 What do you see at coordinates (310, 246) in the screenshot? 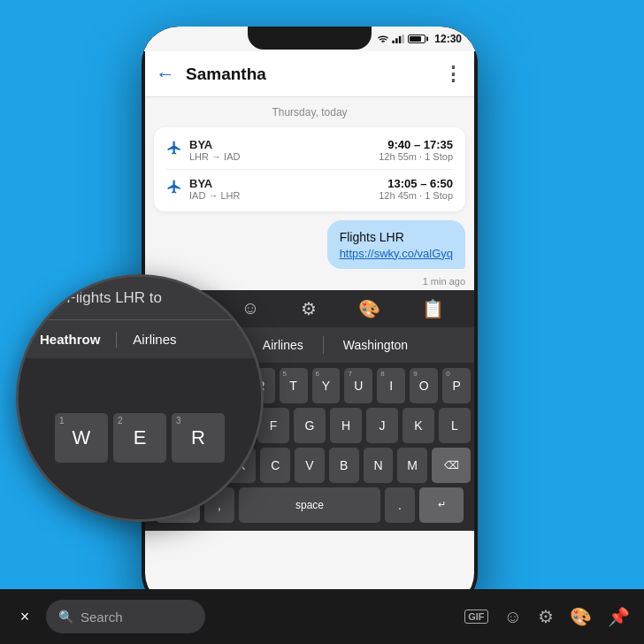
I see `message-container: Flights LHR https://swky.co/valGyq` at bounding box center [310, 246].